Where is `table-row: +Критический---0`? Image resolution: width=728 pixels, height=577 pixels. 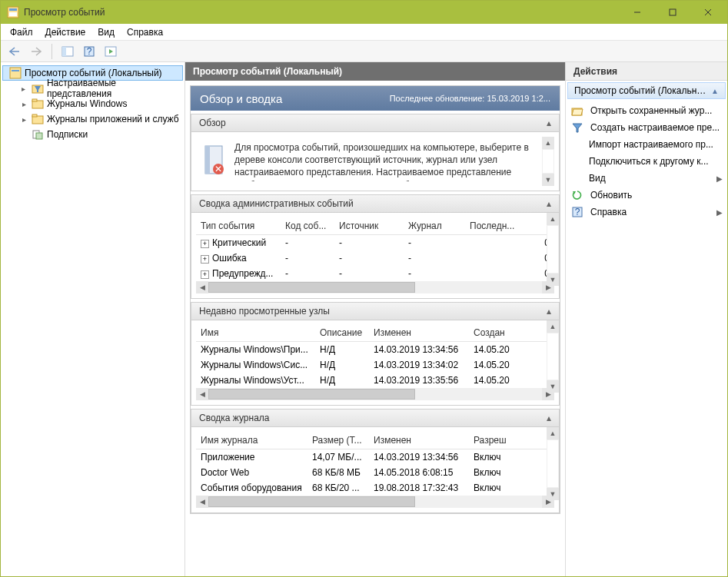 table-row: +Критический---0 is located at coordinates (375, 243).